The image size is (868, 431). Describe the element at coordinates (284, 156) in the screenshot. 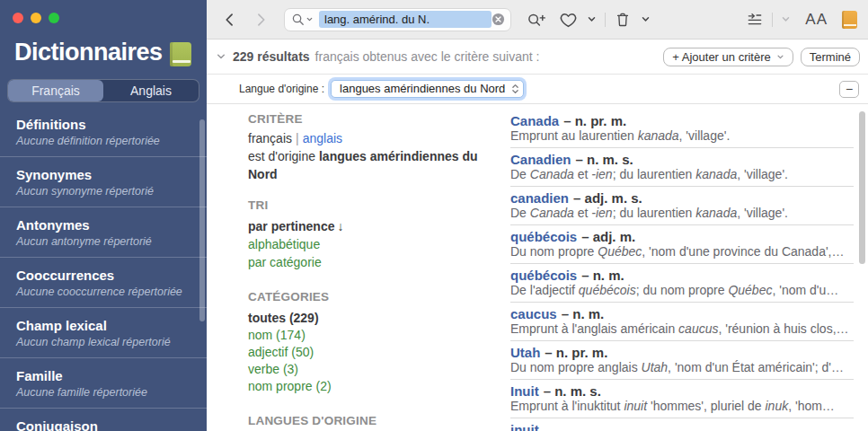

I see `criterion-prefix: est d'origine` at that location.